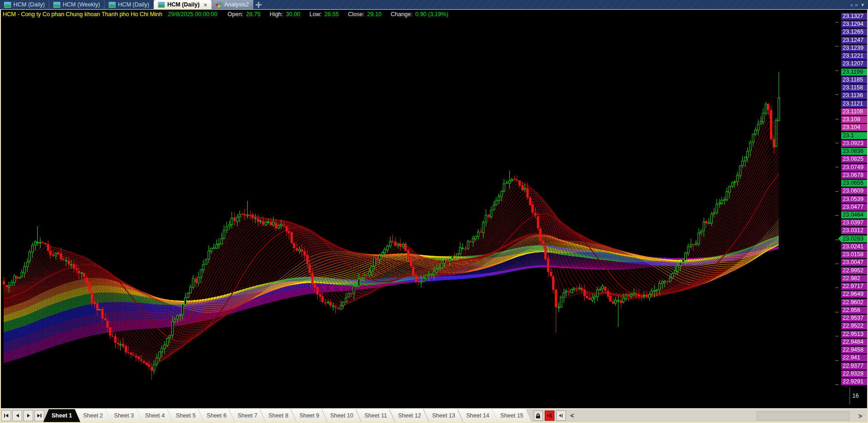 Image resolution: width=868 pixels, height=423 pixels. I want to click on sheet-nav-first-button, so click(6, 416).